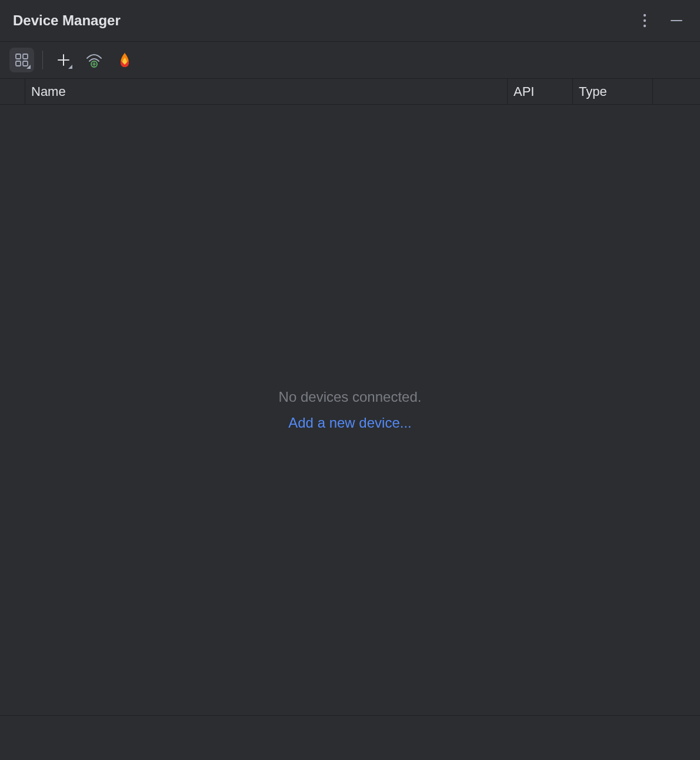 This screenshot has width=700, height=760. Describe the element at coordinates (645, 21) in the screenshot. I see `more-options-button` at that location.